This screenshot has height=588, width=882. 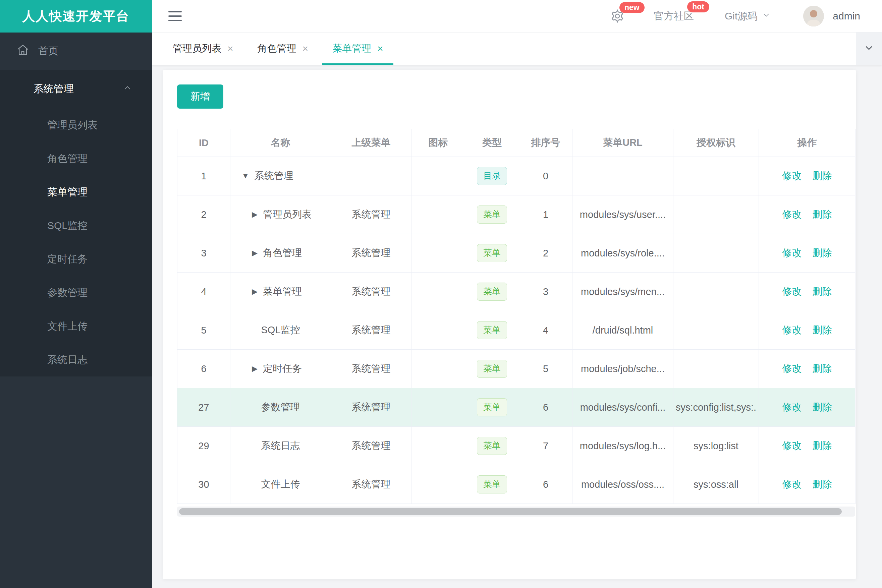 I want to click on cell-id: 1, so click(x=204, y=176).